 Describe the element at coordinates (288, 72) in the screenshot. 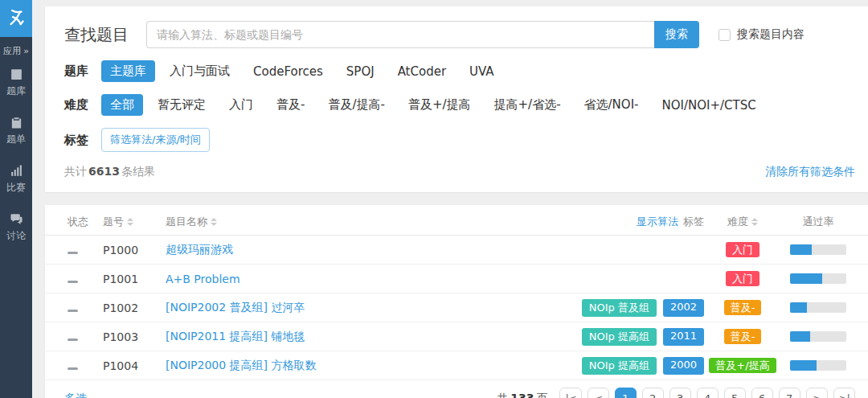

I see `filter-library-option: CodeForces` at that location.